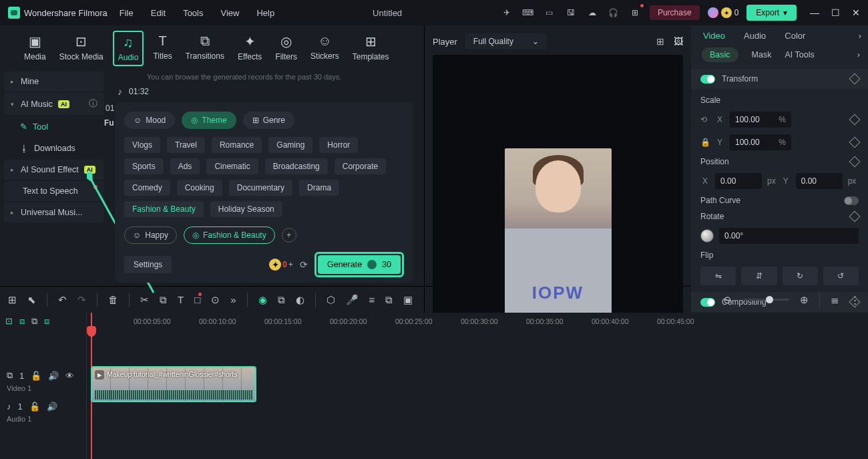 Image resolution: width=868 pixels, height=459 pixels. Describe the element at coordinates (738, 181) in the screenshot. I see `pos-x-input: 0.00` at that location.